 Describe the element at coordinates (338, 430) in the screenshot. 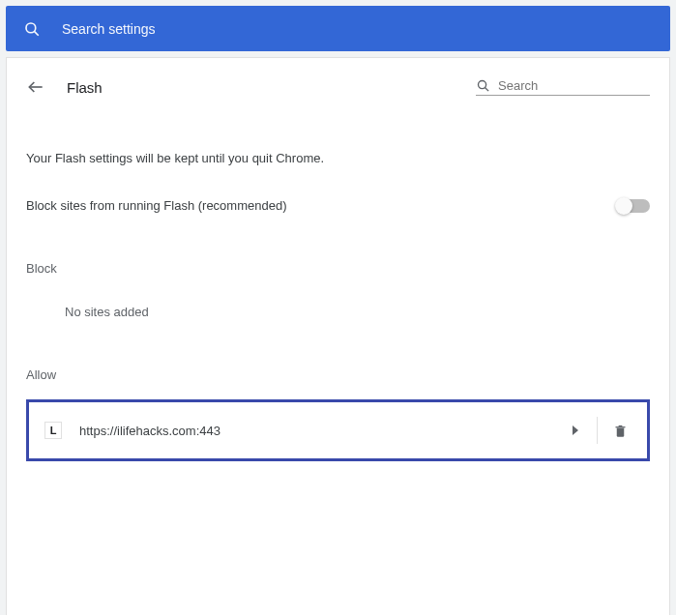

I see `allow-site-row: L https://ilifehacks.com:443` at that location.